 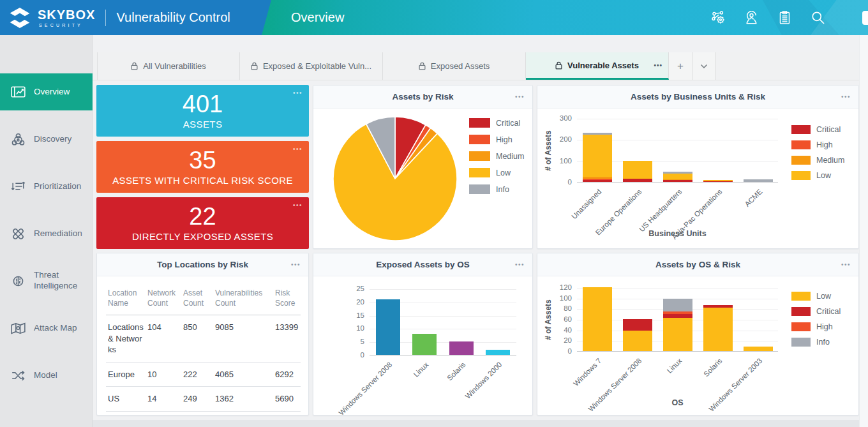 I want to click on discovery-icon, so click(x=18, y=139).